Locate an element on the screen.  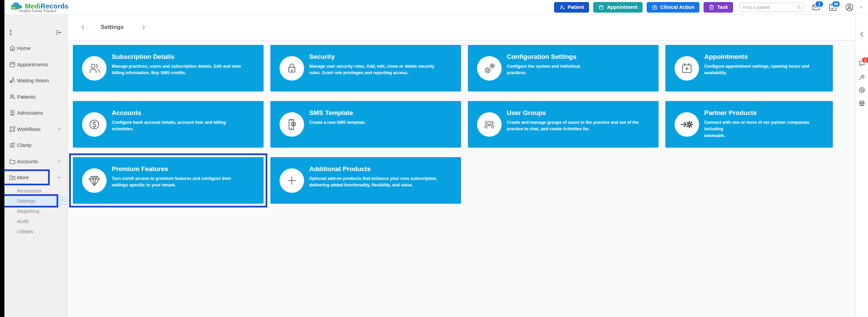
diamond-icon is located at coordinates (94, 181).